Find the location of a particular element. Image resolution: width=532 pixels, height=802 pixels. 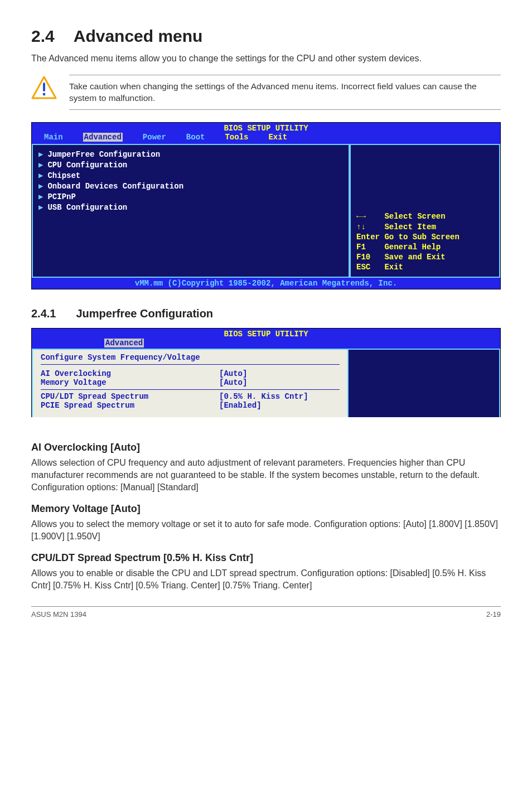

bios-divider is located at coordinates (190, 389).